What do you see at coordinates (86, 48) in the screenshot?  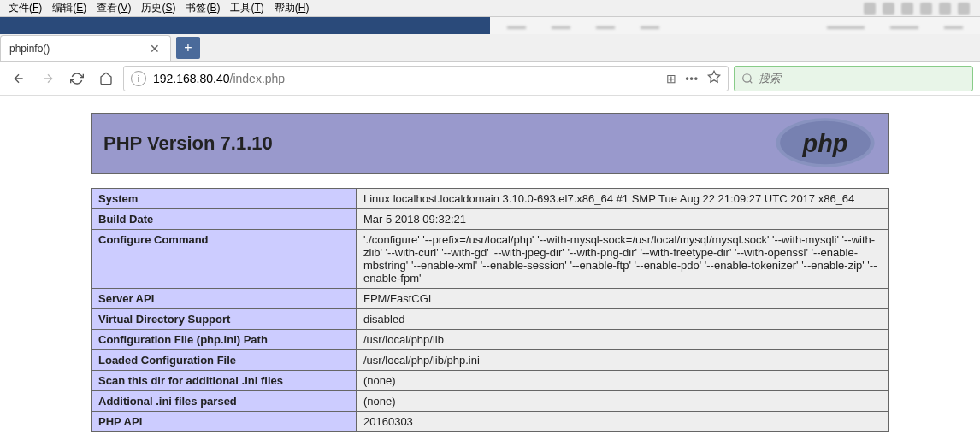 I see `browser-tab: phpinfo() ✕` at bounding box center [86, 48].